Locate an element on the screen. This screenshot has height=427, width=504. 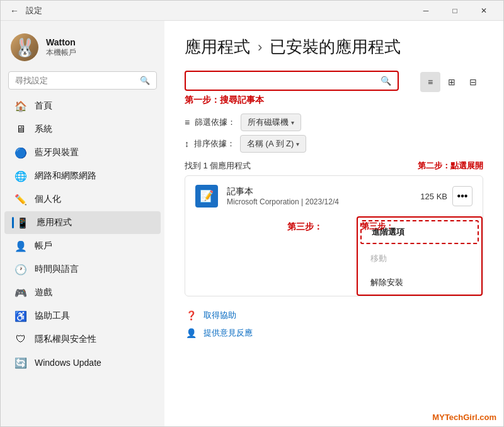
sort-row: ↕ 排序依據： 名稱 (A 到 Z) ▾ is located at coordinates (334, 144).